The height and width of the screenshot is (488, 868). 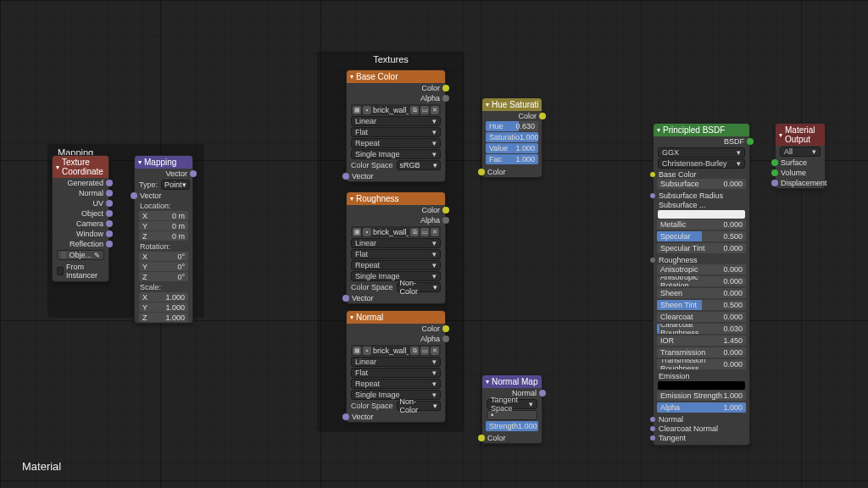 I want to click on metallic-slider: Metallic0.000, so click(x=702, y=225).